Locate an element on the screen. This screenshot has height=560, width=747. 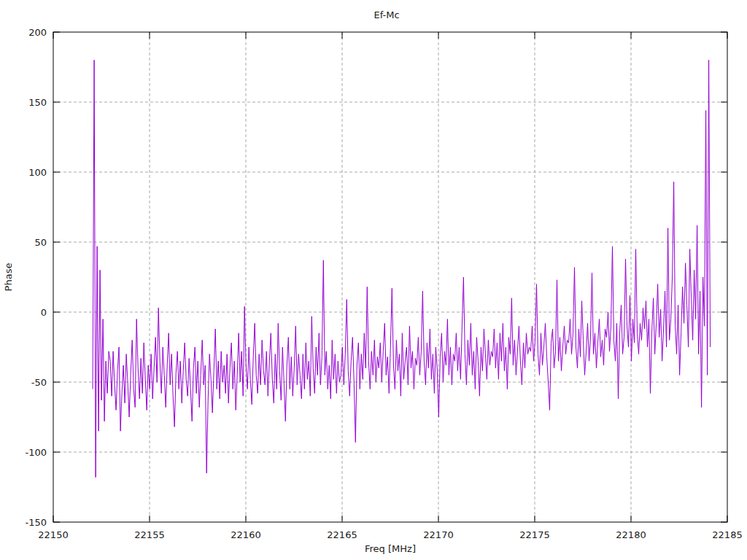
y-tick-label: -100 is located at coordinates (36, 452).